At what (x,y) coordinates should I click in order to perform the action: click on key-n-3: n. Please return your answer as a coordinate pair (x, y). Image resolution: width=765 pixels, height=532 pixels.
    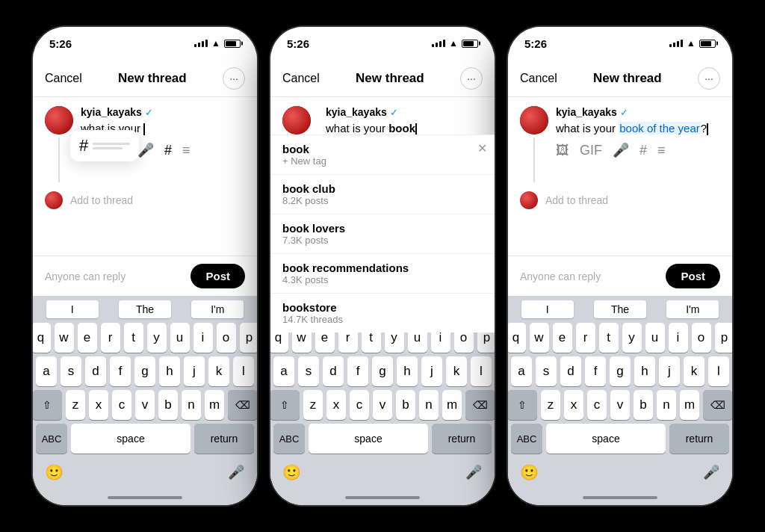
    Looking at the image, I should click on (666, 405).